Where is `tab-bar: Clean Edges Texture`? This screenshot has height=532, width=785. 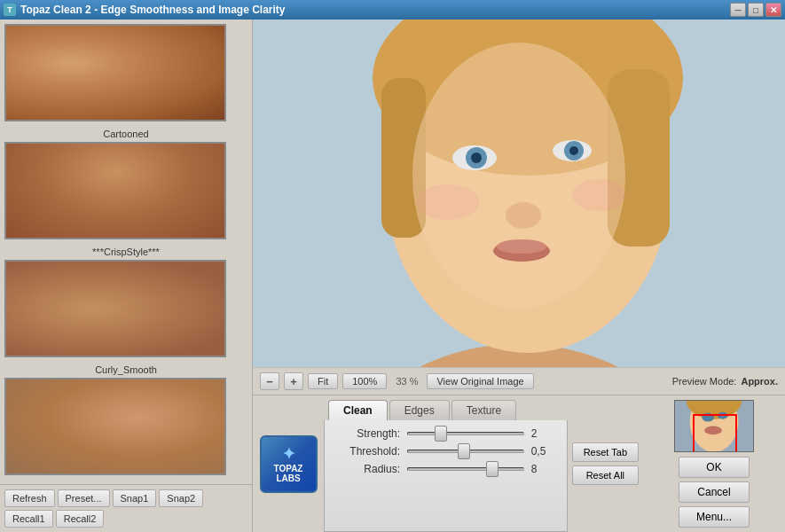
tab-bar: Clean Edges Texture is located at coordinates (445, 408).